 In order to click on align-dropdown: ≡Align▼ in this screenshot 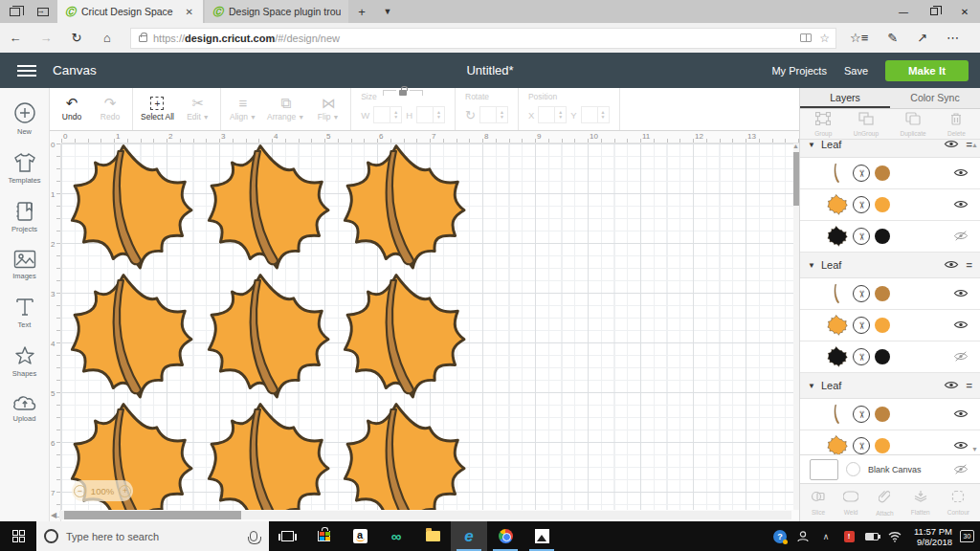, I will do `click(243, 109)`.